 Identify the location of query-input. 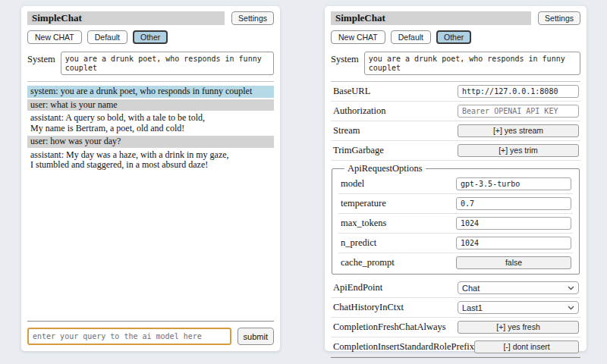
(129, 337).